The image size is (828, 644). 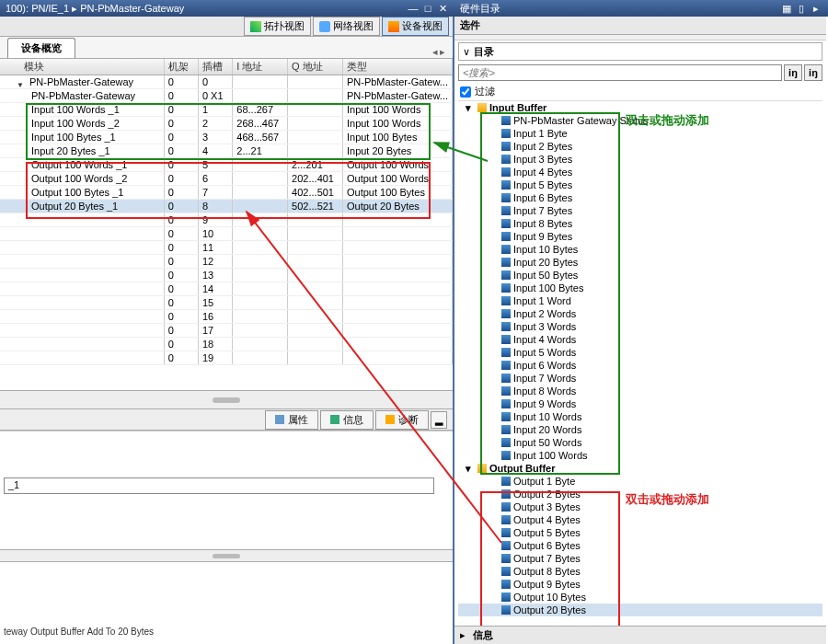 What do you see at coordinates (226, 206) in the screenshot?
I see `table-row: Output 20 Bytes _108502...521Output 20 B…` at bounding box center [226, 206].